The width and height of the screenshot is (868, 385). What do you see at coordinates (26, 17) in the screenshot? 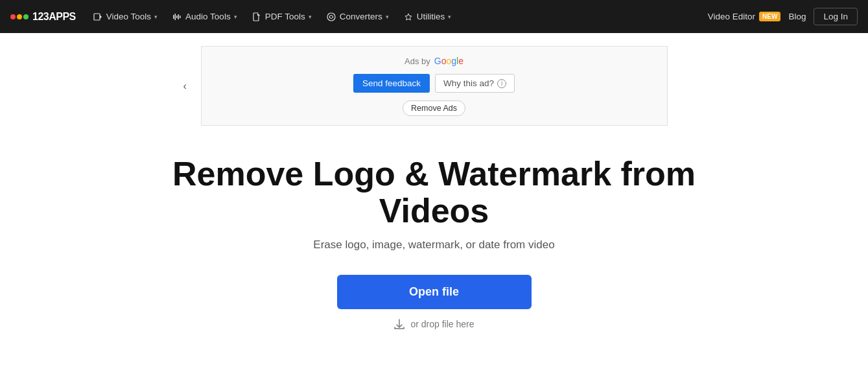
I see `logo-dot-green` at bounding box center [26, 17].